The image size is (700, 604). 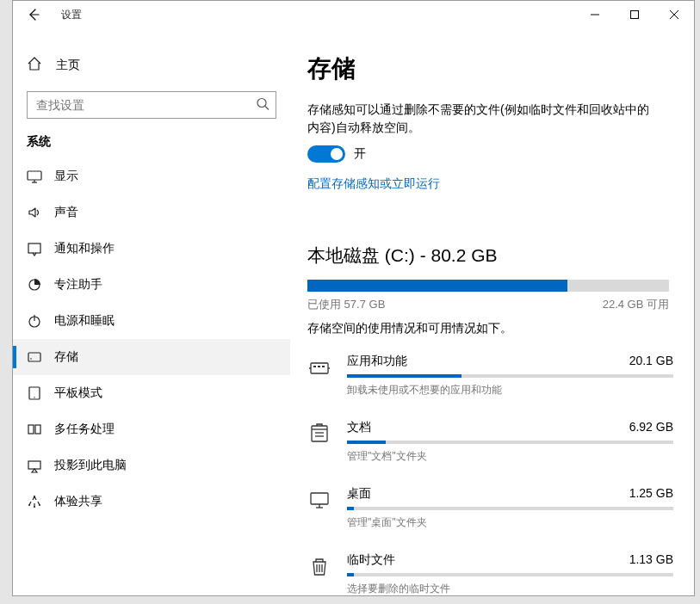 I want to click on search-input, so click(x=152, y=105).